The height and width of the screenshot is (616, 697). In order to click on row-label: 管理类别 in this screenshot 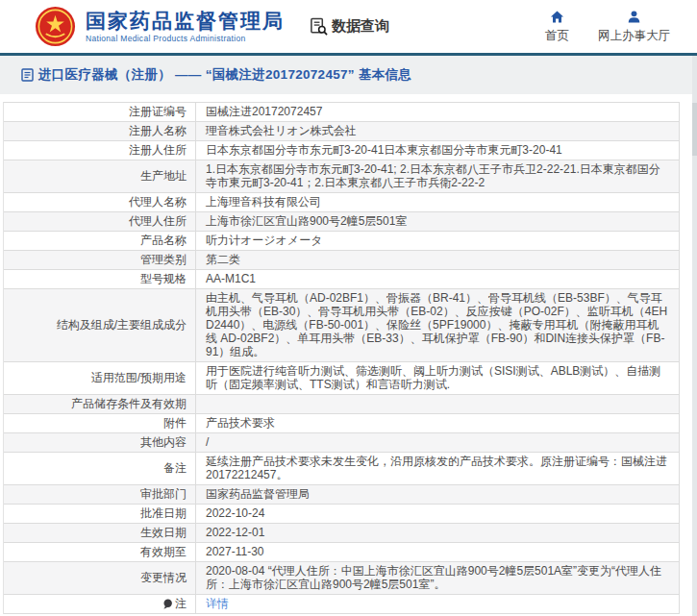, I will do `click(100, 259)`.